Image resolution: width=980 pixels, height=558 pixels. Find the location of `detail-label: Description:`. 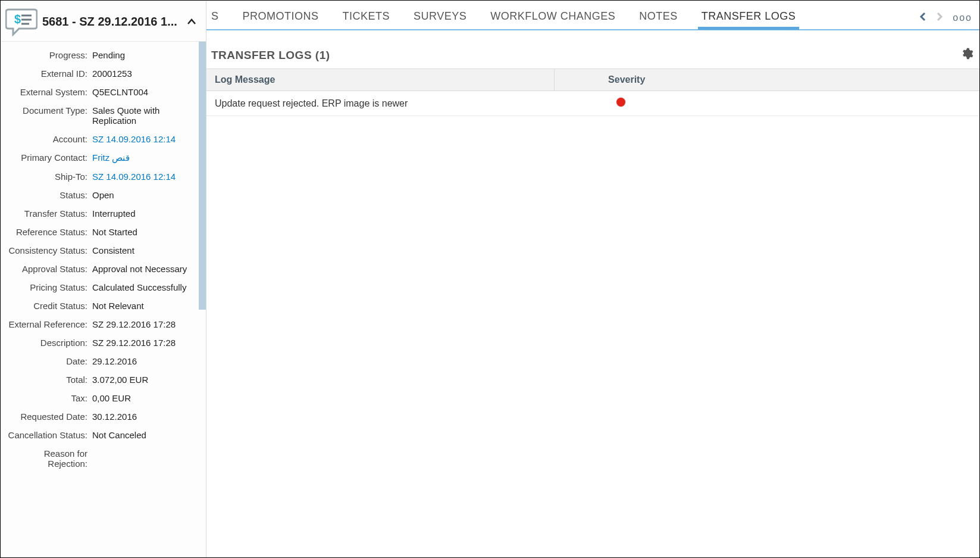

detail-label: Description: is located at coordinates (47, 343).